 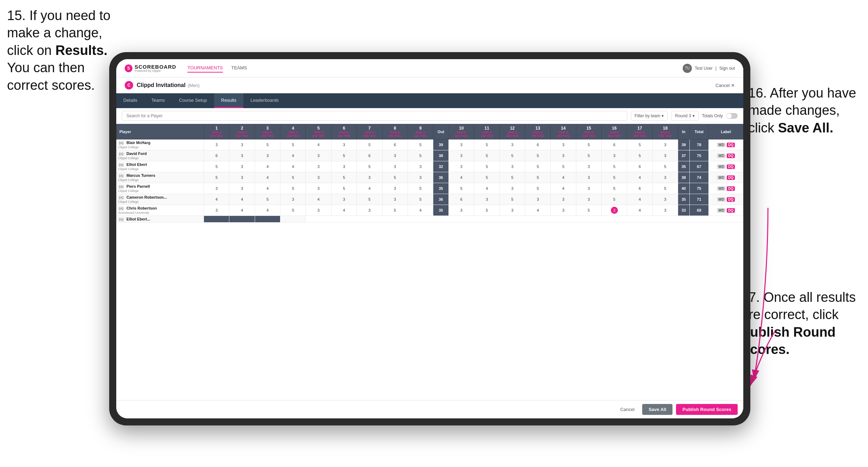 What do you see at coordinates (193, 101) in the screenshot?
I see `tab-course-setup: Course Setup` at bounding box center [193, 101].